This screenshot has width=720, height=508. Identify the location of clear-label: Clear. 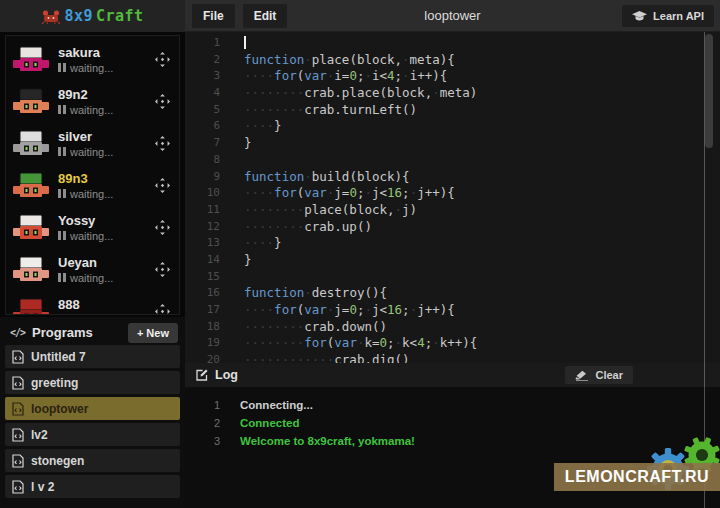
(609, 375).